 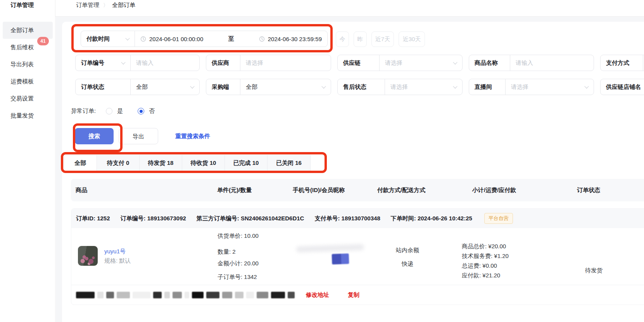 What do you see at coordinates (318, 295) in the screenshot?
I see `edit-address-link: 修改地址` at bounding box center [318, 295].